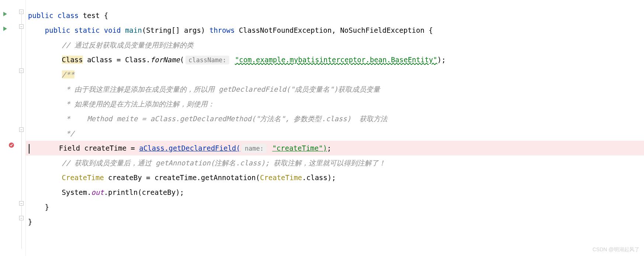 The height and width of the screenshot is (256, 644). What do you see at coordinates (11, 145) in the screenshot?
I see `breakpoint-icon` at bounding box center [11, 145].